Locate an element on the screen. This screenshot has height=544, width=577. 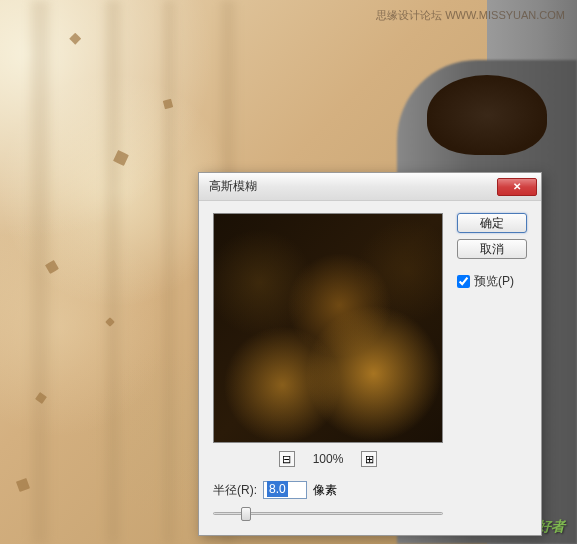
close-button: ✕ is located at coordinates (517, 187).